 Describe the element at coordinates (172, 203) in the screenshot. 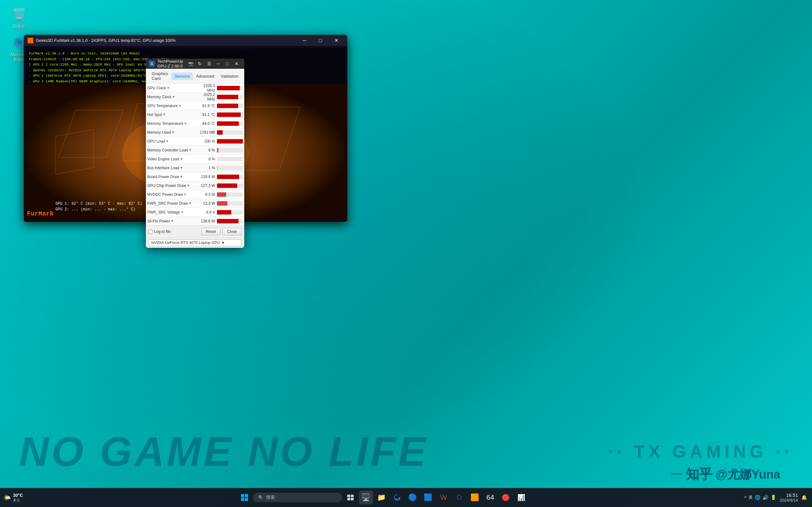

I see `sensor-name-pwr-src-power-draw: PWR_SRC Power Draw ▼` at that location.